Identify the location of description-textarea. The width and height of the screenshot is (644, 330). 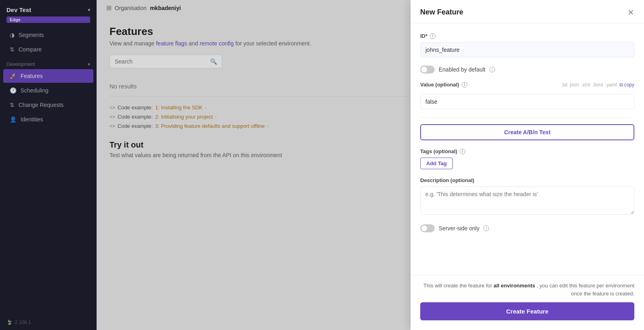
(527, 201).